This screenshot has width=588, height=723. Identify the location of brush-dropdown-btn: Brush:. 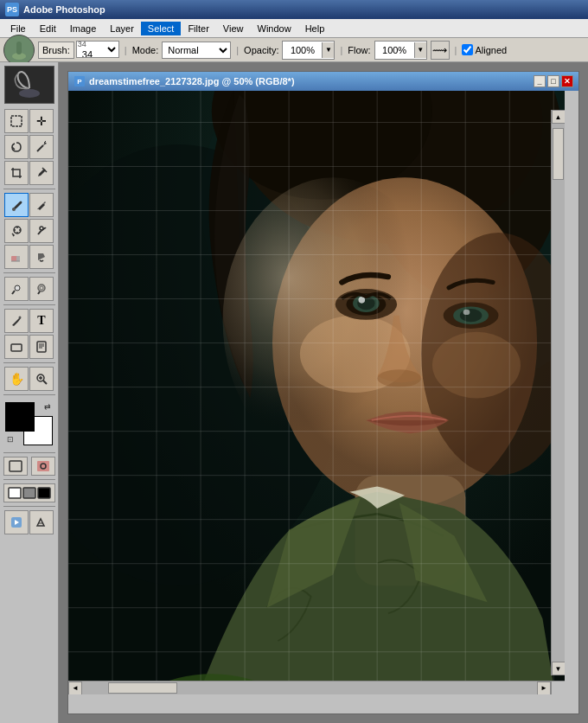
(56, 50).